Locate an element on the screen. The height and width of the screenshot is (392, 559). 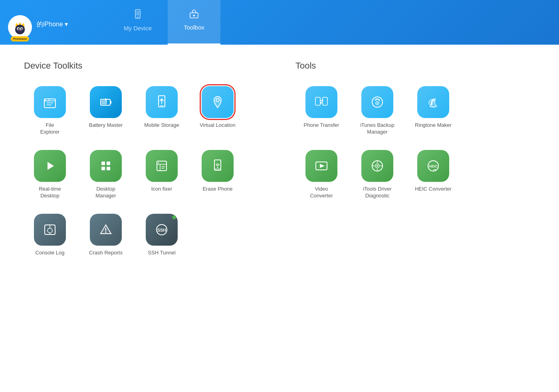
itunes-backup-label: iTunes BackupManager is located at coordinates (377, 129).